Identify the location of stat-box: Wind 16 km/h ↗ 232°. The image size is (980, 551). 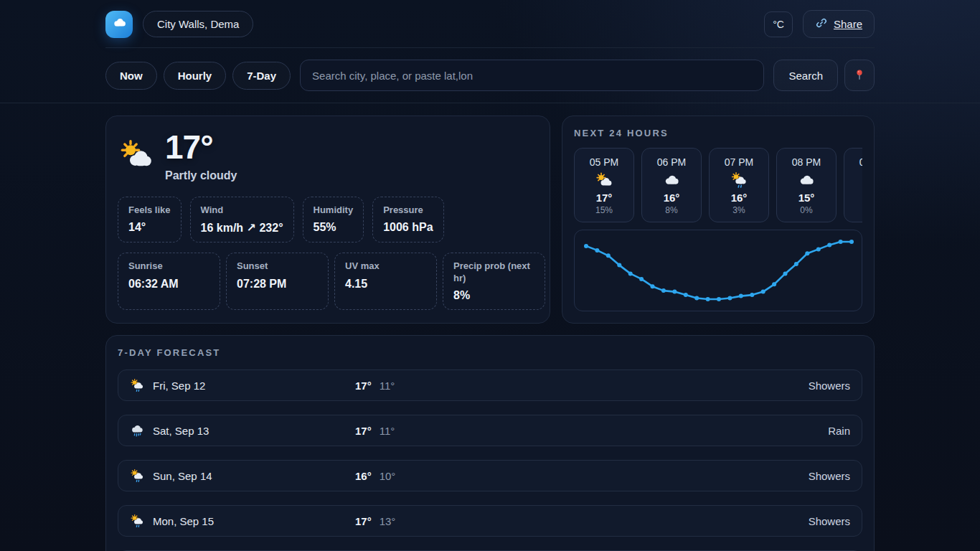
(242, 220).